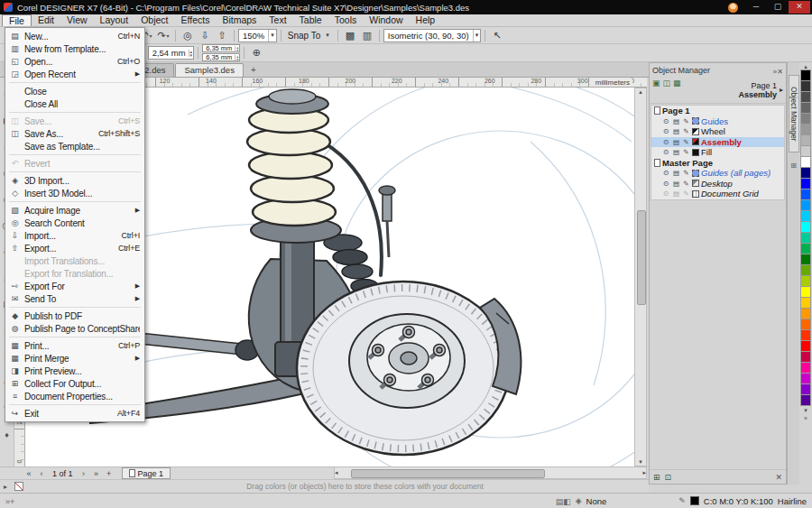 Image resolution: width=812 pixels, height=508 pixels. What do you see at coordinates (386, 20) in the screenshot?
I see `menubar-item-window: Window` at bounding box center [386, 20].